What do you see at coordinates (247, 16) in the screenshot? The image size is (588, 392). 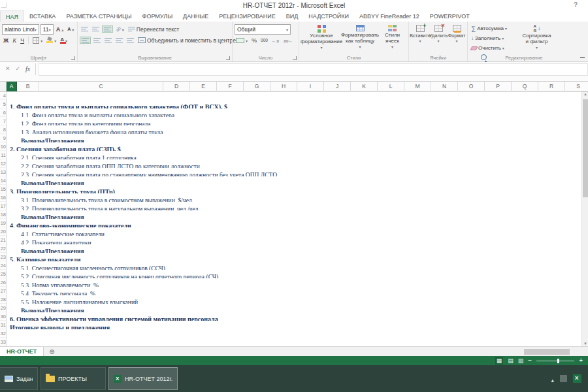 I see `ribbon-tab: РЕЦЕНЗИРОВАНИЕ` at bounding box center [247, 16].